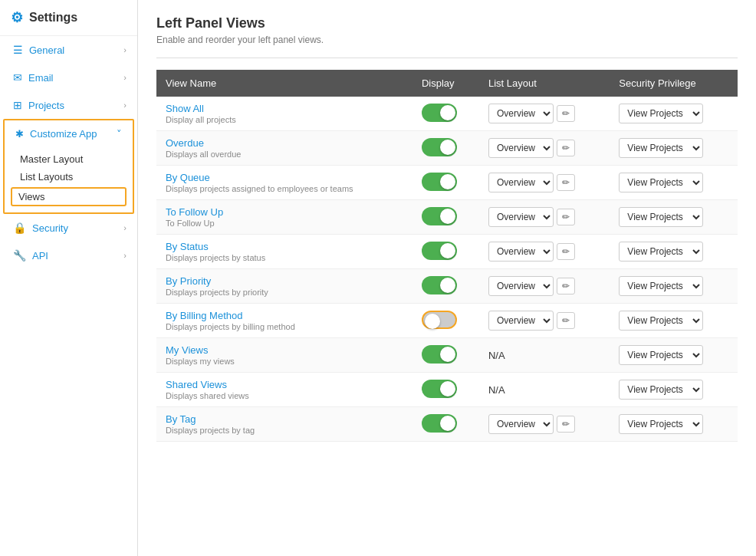  What do you see at coordinates (284, 120) in the screenshot?
I see `view-desc: Display all projects` at bounding box center [284, 120].